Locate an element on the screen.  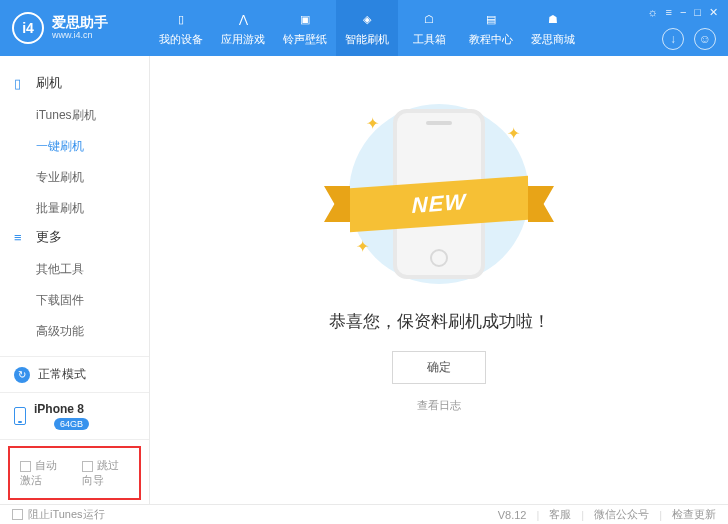
support-link: 客服 is located at coordinates (560, 514).